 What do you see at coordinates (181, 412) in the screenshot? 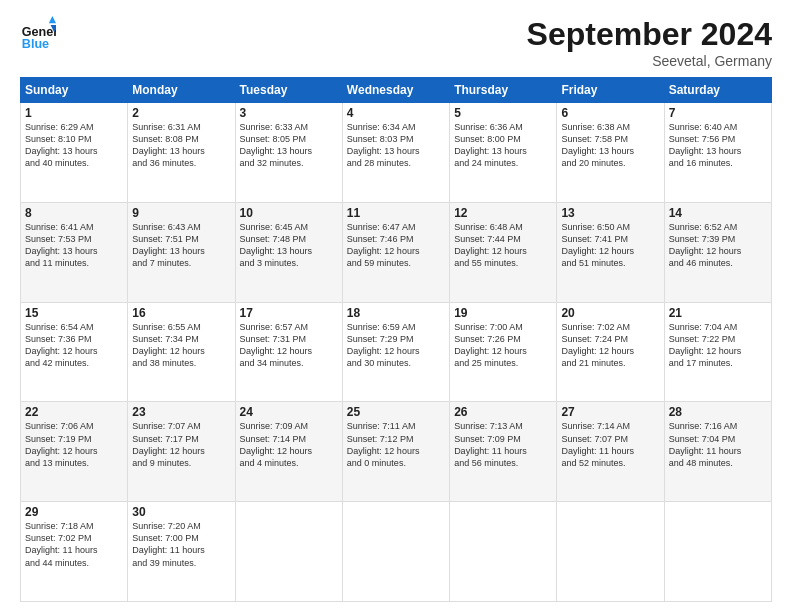
I see `day-number: 23` at bounding box center [181, 412].